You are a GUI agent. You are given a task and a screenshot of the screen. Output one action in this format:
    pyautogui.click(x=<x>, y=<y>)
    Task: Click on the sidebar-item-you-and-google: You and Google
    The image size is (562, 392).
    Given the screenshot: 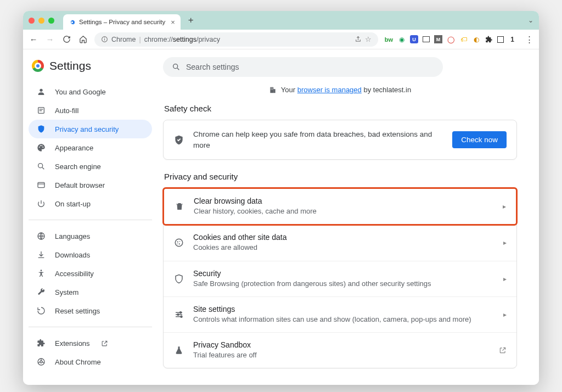 What is the action you would take?
    pyautogui.click(x=90, y=92)
    